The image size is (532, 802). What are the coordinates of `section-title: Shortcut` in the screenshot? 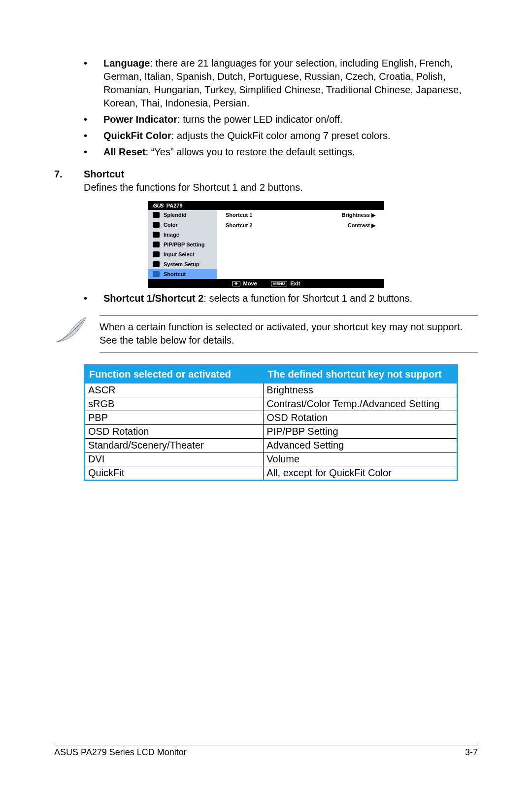 It's located at (104, 174).